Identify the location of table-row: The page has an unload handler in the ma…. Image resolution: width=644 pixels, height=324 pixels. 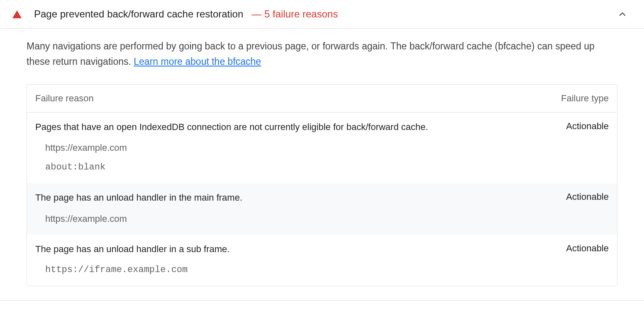
(322, 209).